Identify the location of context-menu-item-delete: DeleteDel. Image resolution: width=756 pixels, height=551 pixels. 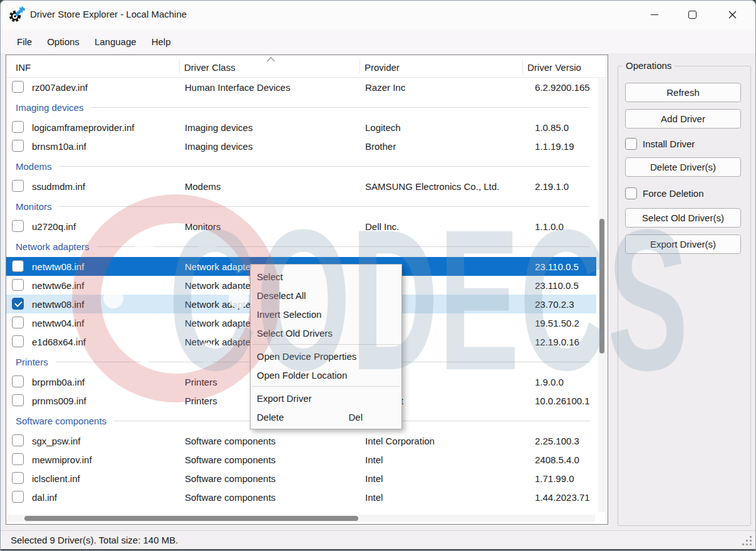
(326, 417).